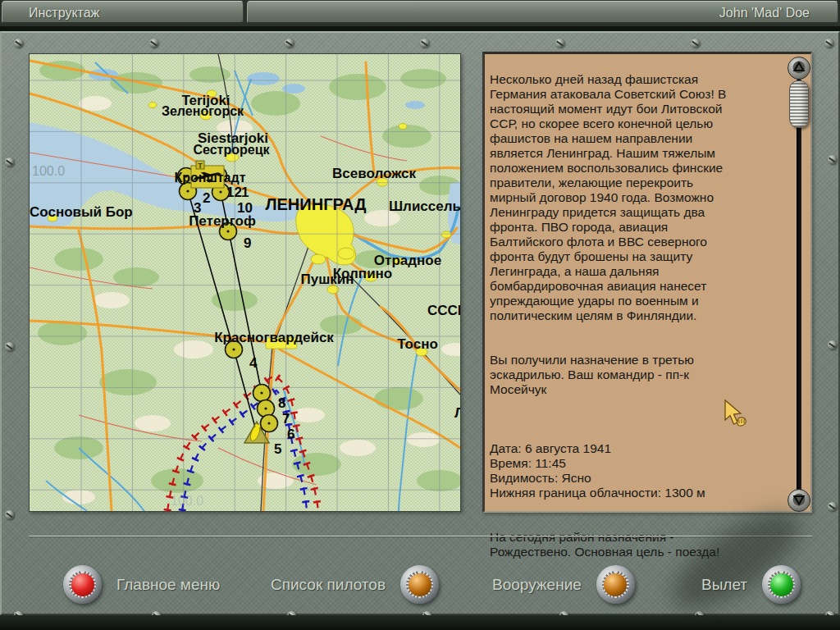 Image resolution: width=840 pixels, height=630 pixels. What do you see at coordinates (799, 68) in the screenshot?
I see `scroll-up-button` at bounding box center [799, 68].